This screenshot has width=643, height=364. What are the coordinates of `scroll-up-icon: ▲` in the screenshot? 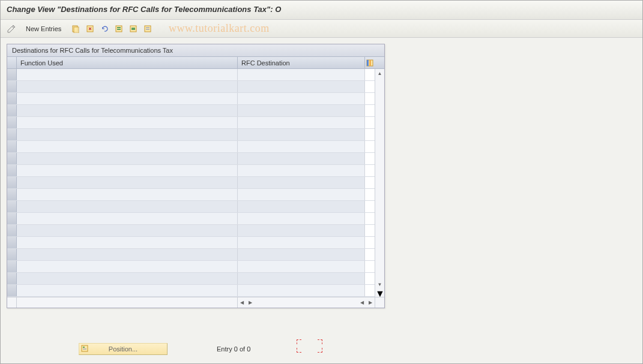 It's located at (379, 73).